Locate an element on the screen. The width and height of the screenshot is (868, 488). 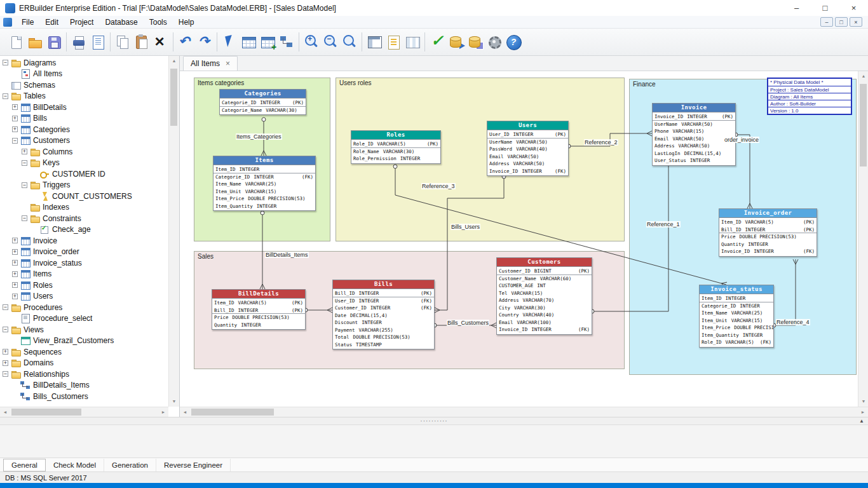
canvas-vertical-scrollbar: ▲ ▼ is located at coordinates (863, 239).